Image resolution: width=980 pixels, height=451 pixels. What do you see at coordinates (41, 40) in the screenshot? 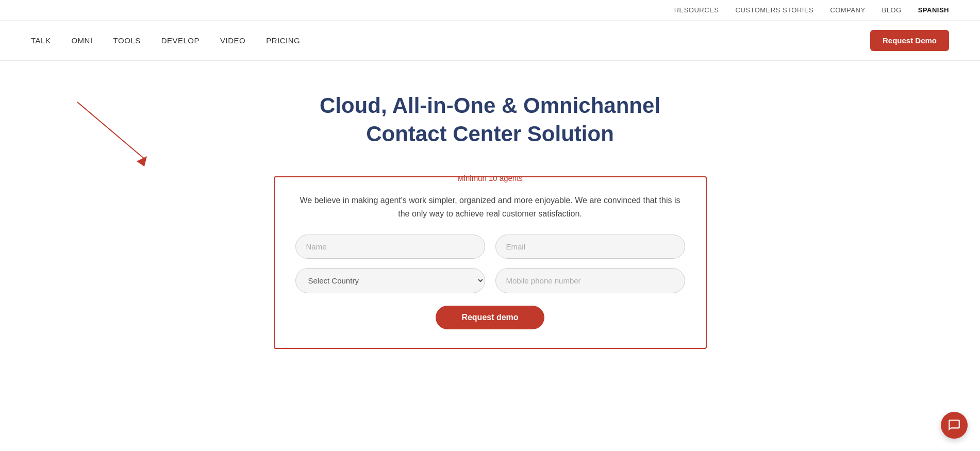
I see `nav-talk: TALK` at bounding box center [41, 40].